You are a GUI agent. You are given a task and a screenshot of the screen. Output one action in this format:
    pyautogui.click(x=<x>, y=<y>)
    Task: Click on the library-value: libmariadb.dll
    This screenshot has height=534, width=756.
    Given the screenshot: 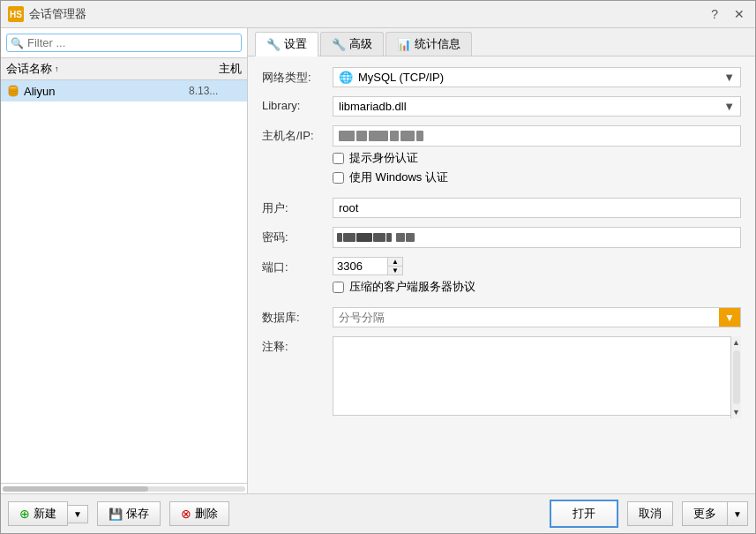 What is the action you would take?
    pyautogui.click(x=372, y=106)
    